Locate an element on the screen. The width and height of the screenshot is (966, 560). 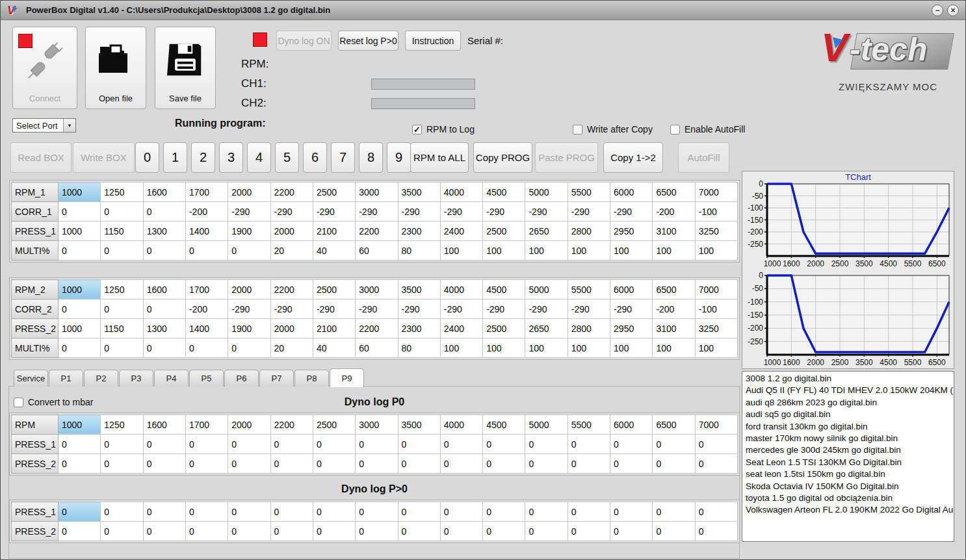
table-cell: 1250 is located at coordinates (122, 192).